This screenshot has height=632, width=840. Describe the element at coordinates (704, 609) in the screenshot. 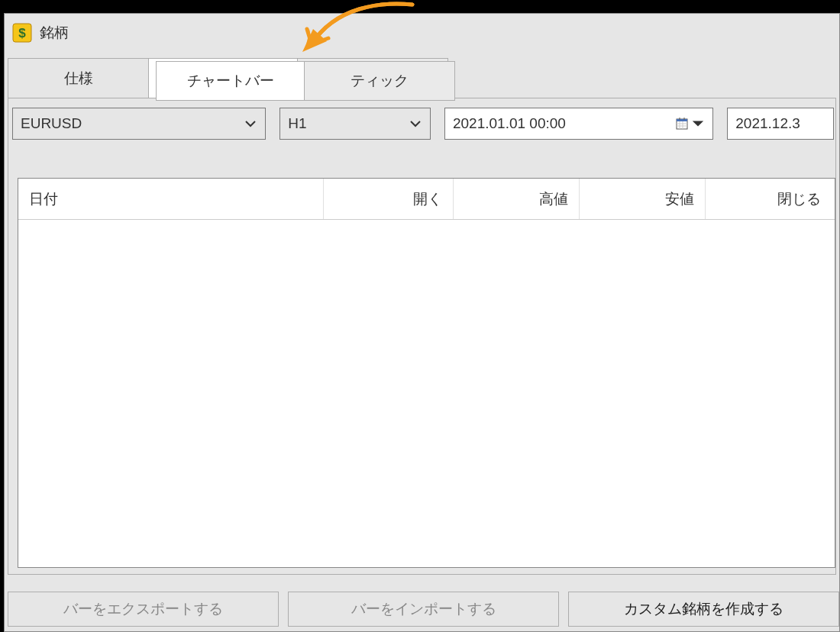

I see `create-label: カスタム銘柄を作成する` at that location.